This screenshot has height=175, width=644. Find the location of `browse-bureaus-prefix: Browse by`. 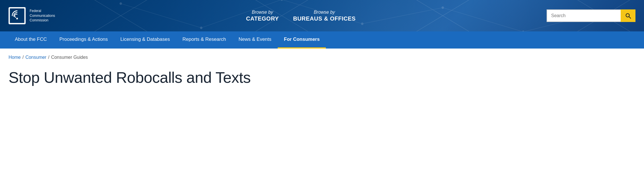

browse-bureaus-prefix: Browse by is located at coordinates (324, 12).